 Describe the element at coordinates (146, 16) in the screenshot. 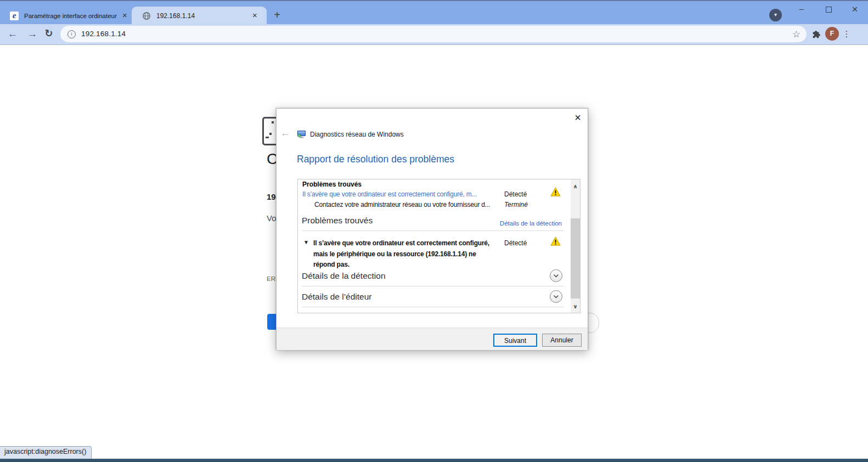

I see `globe-icon` at that location.